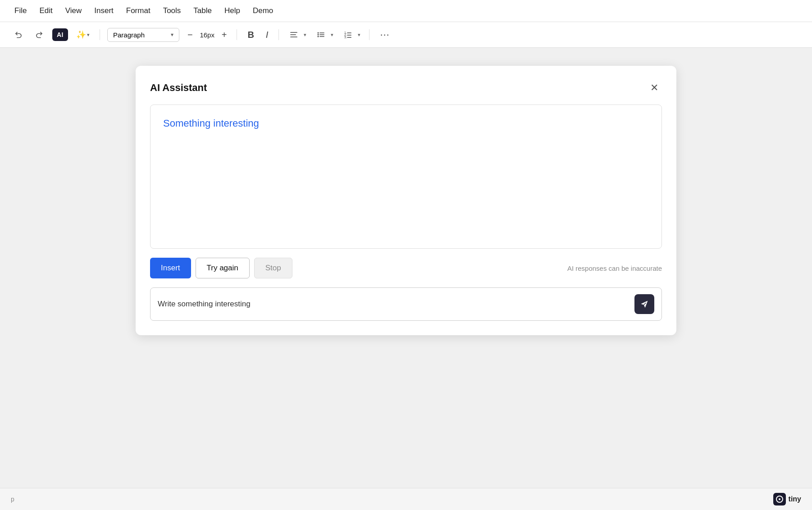 The height and width of the screenshot is (510, 812). Describe the element at coordinates (615, 269) in the screenshot. I see `disclaimer-text: AI responses can be inaccurate` at that location.